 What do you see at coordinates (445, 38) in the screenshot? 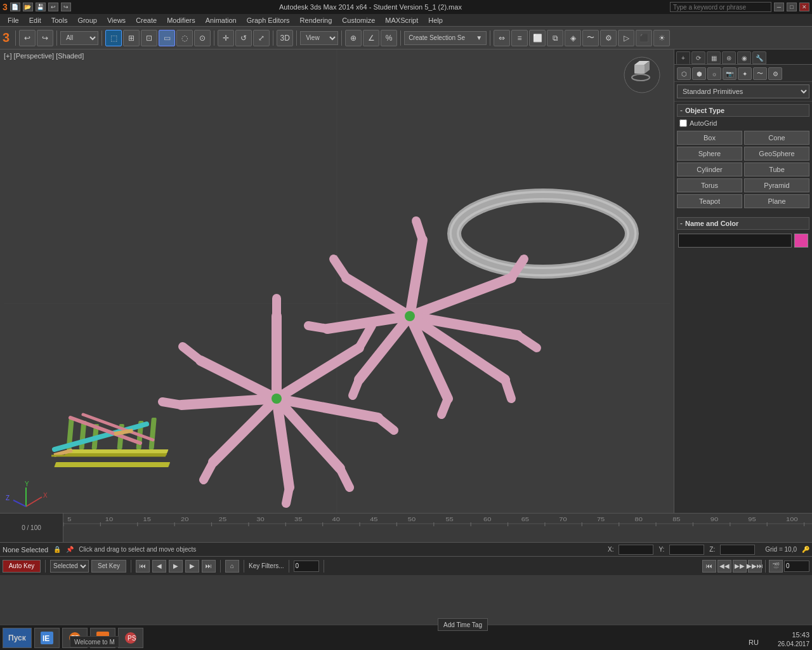
I see `create-selection-btn: Create Selection Se ▼` at bounding box center [445, 38].